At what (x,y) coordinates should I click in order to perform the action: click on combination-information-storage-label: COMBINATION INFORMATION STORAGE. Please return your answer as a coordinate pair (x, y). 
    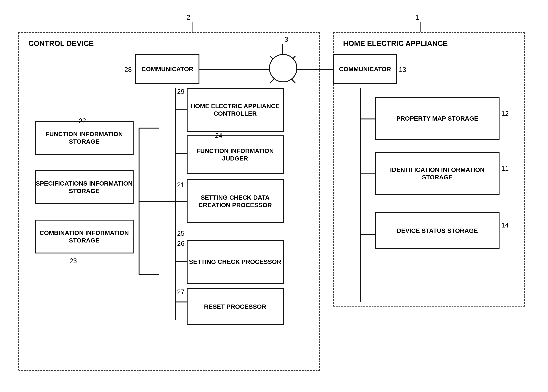
    Looking at the image, I should click on (84, 237).